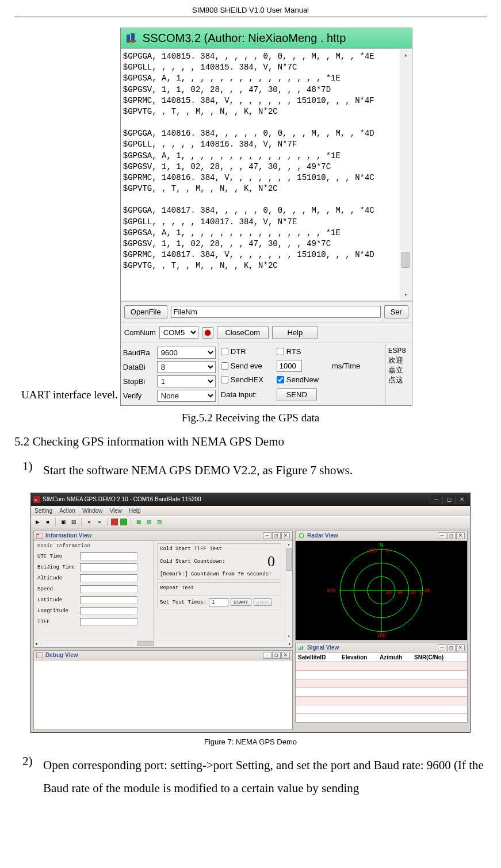  What do you see at coordinates (208, 333) in the screenshot?
I see `record-icon` at bounding box center [208, 333].